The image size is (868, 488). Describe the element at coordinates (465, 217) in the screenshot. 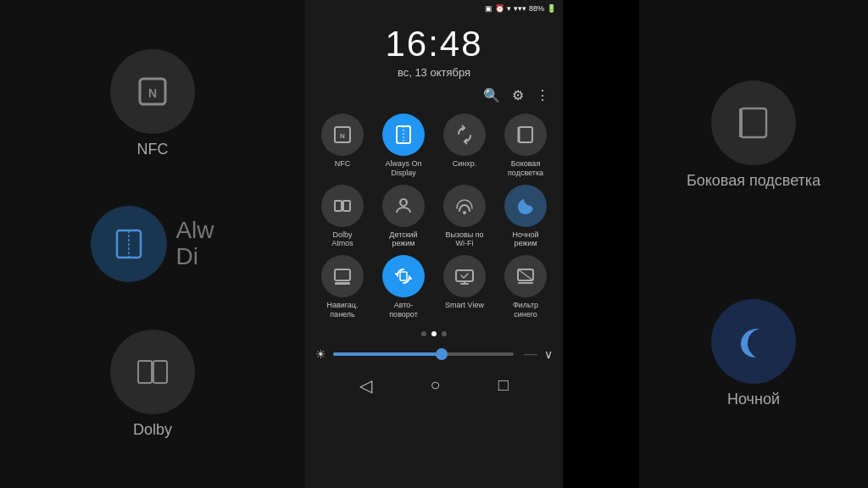

I see `qs-wifi-calls: Вызовы поWi-Fi` at that location.